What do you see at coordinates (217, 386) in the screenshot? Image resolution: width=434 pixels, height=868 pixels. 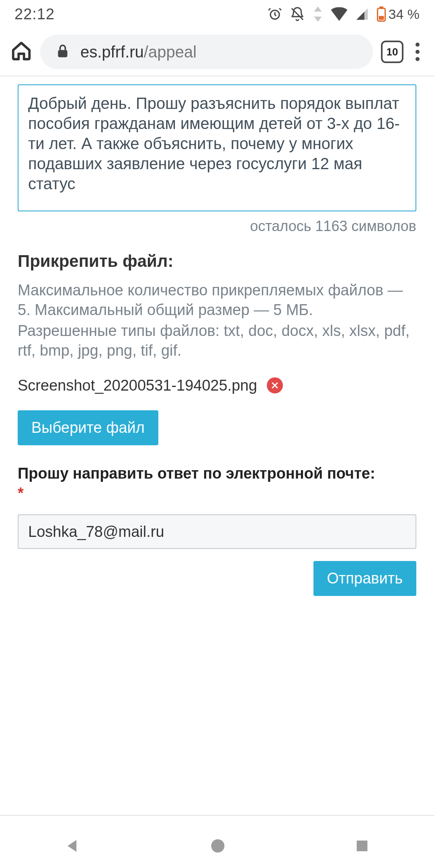 I see `attached-file-row: Screenshot_20200531-194025.png` at bounding box center [217, 386].